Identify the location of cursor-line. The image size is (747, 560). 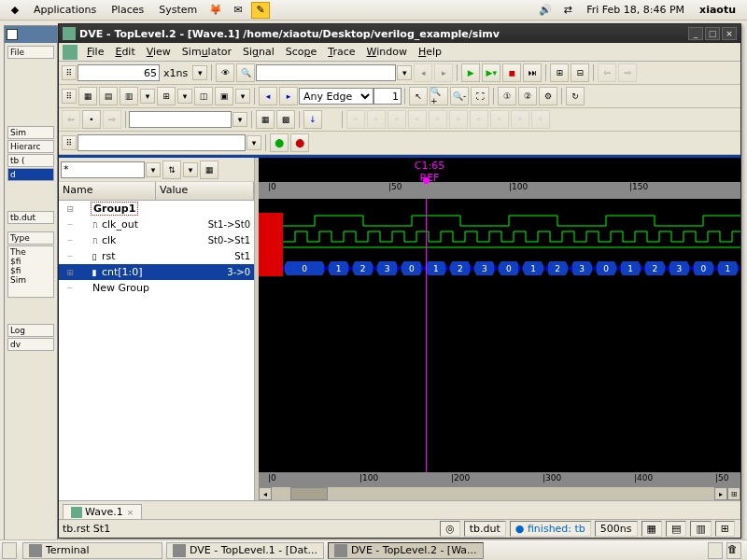
(426, 336).